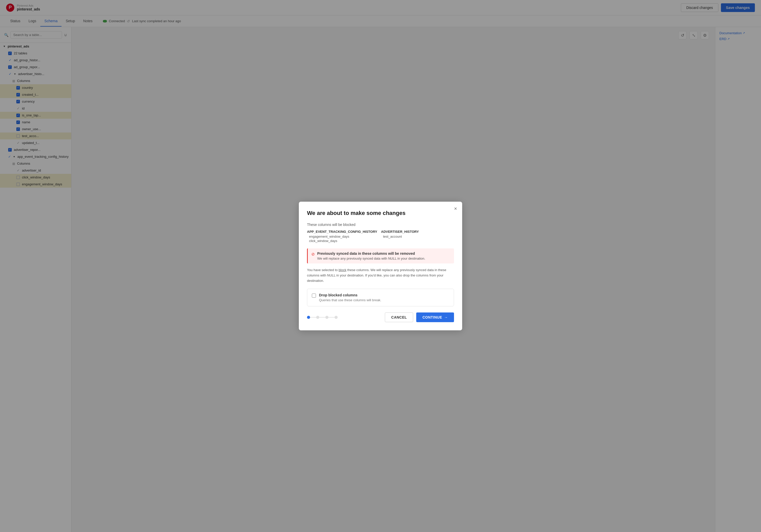 The width and height of the screenshot is (761, 532). What do you see at coordinates (380, 298) in the screenshot?
I see `drop-columns-box: Drop blocked columns Queries that use th…` at bounding box center [380, 298].